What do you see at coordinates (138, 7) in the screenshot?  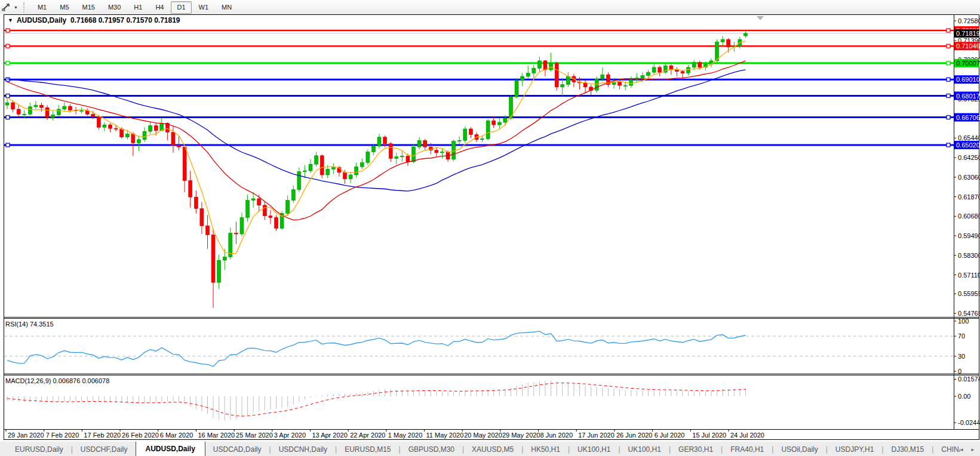 I see `timeframe-button-h1: H1` at bounding box center [138, 7].